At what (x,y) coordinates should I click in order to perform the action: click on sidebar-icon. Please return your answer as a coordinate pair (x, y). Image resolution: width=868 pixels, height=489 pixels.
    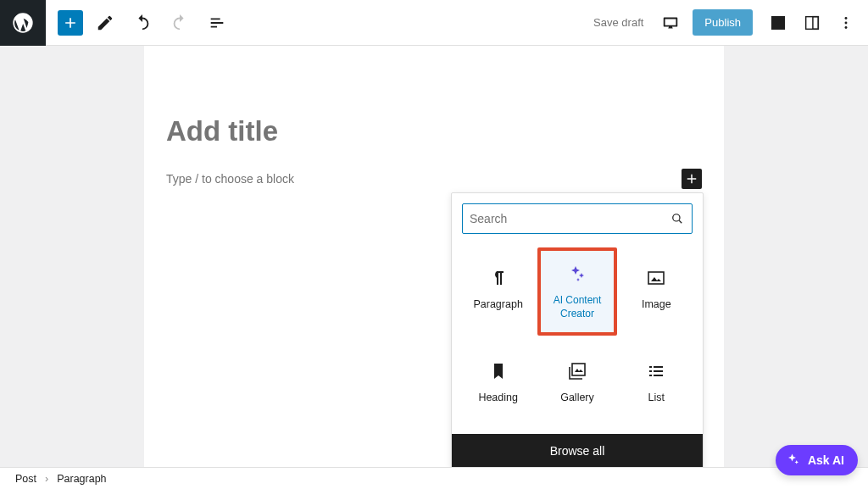
    Looking at the image, I should click on (812, 23).